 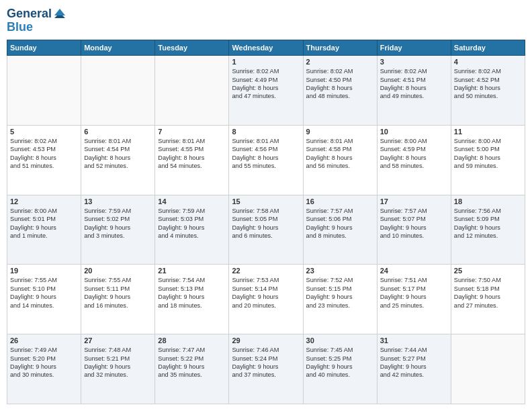 What do you see at coordinates (340, 369) in the screenshot?
I see `calendar-cell: 30Sunrise: 7:45 AM Sunset: 5:25 PM Dayli…` at bounding box center [340, 369].